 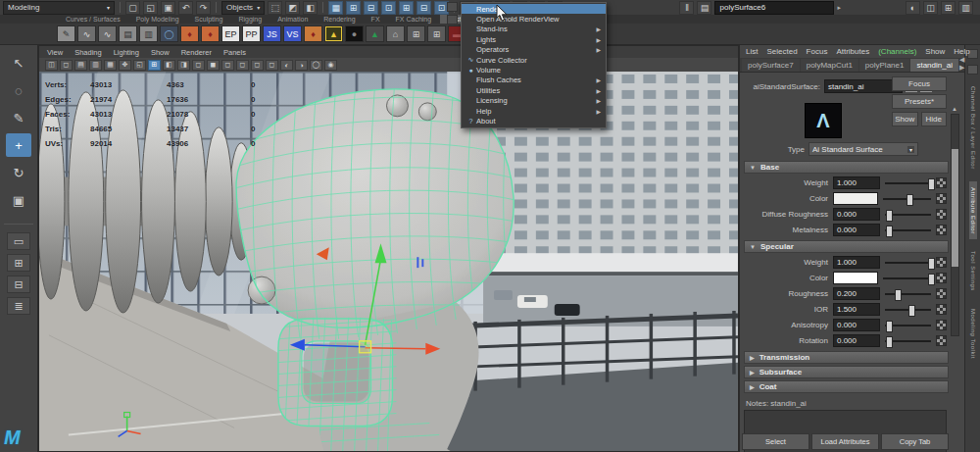 What do you see at coordinates (961, 51) in the screenshot?
I see `ae-menu: Help` at bounding box center [961, 51].